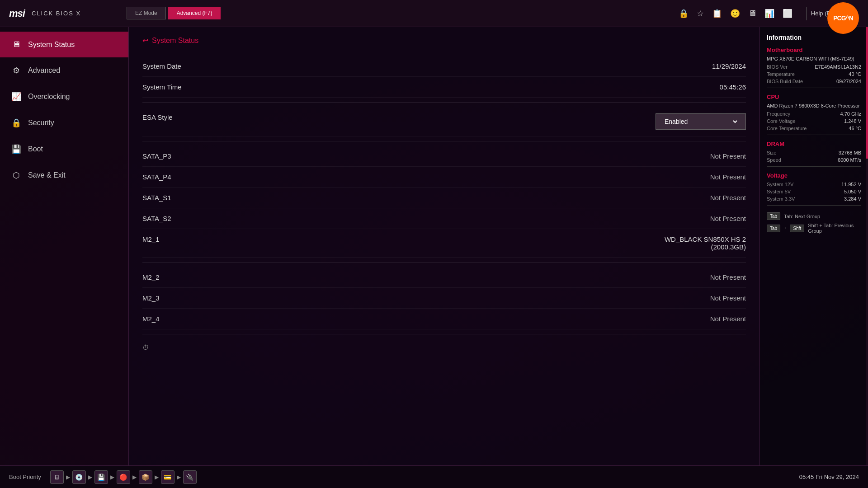 This screenshot has height=488, width=868. I want to click on tab-key-badge: Tab, so click(774, 216).